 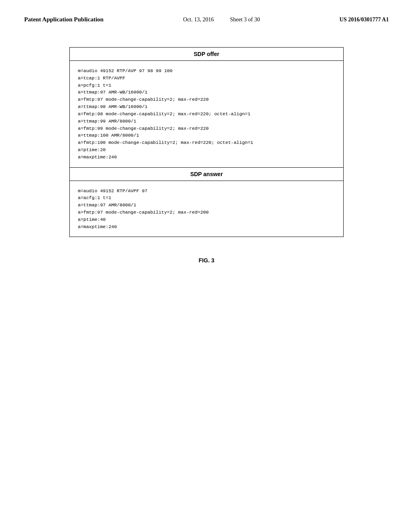 I want to click on figure-label: FIG. 3, so click(x=206, y=260).